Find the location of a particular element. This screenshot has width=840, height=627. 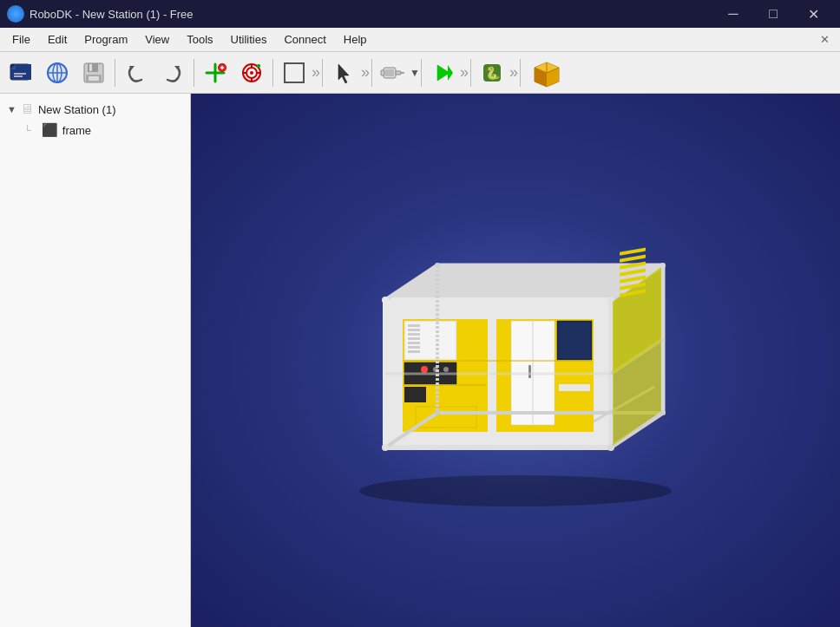

toolbar-more-2: » is located at coordinates (365, 73).